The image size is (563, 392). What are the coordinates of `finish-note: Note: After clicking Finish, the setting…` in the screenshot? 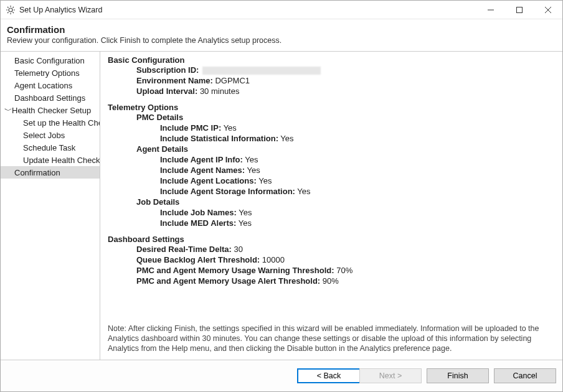 It's located at (331, 335).